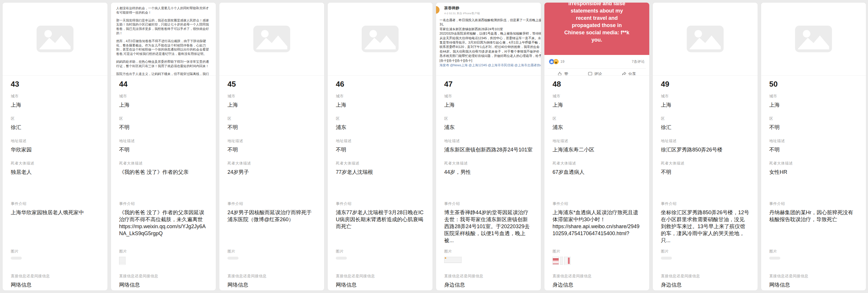  I want to click on thumbnail-sliver, so click(561, 261).